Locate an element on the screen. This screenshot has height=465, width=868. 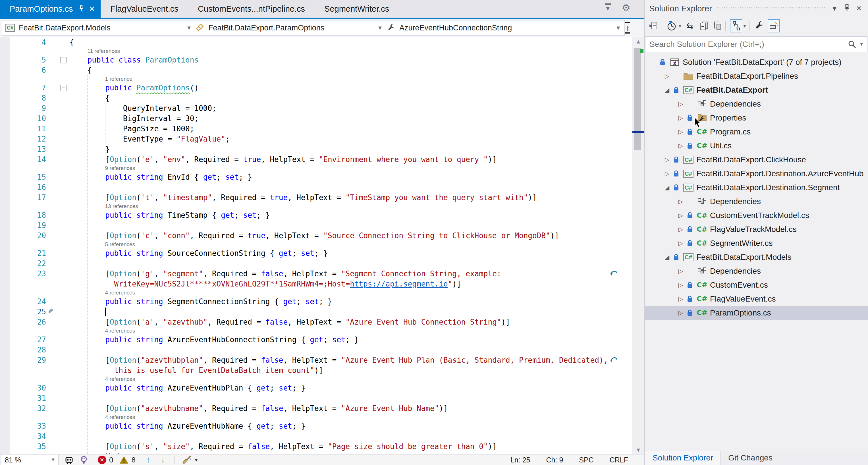
codelens-references: 9 references is located at coordinates (120, 168).